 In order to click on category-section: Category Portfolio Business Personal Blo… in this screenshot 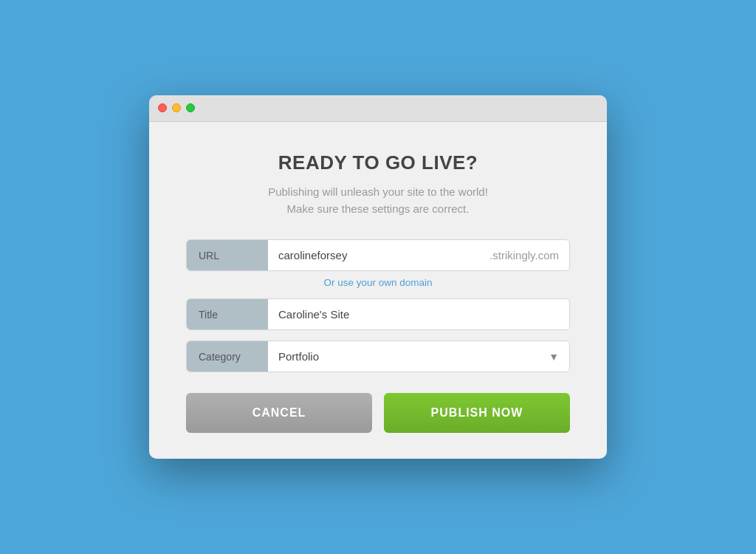, I will do `click(378, 356)`.